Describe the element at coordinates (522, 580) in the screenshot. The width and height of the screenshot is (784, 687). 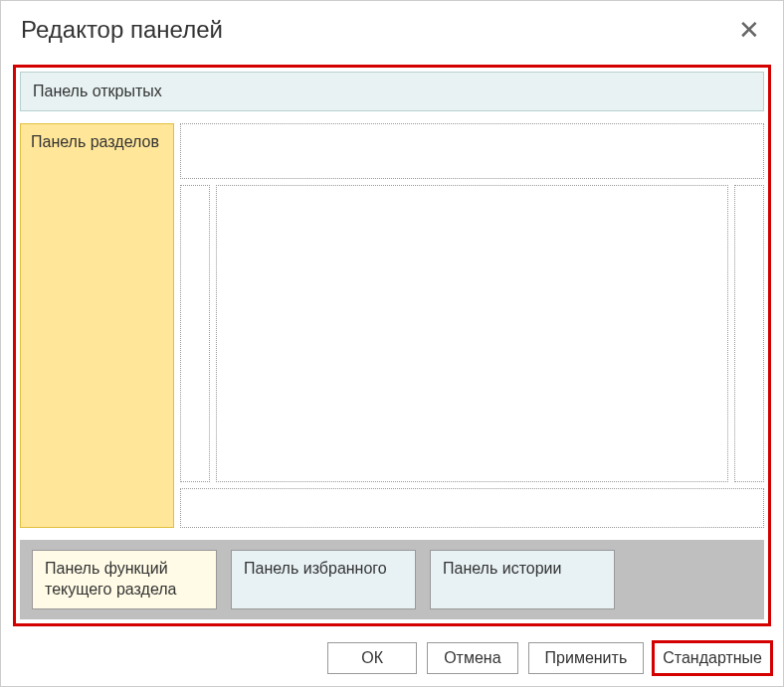
I see `chip-history-panel: Панель истории` at that location.